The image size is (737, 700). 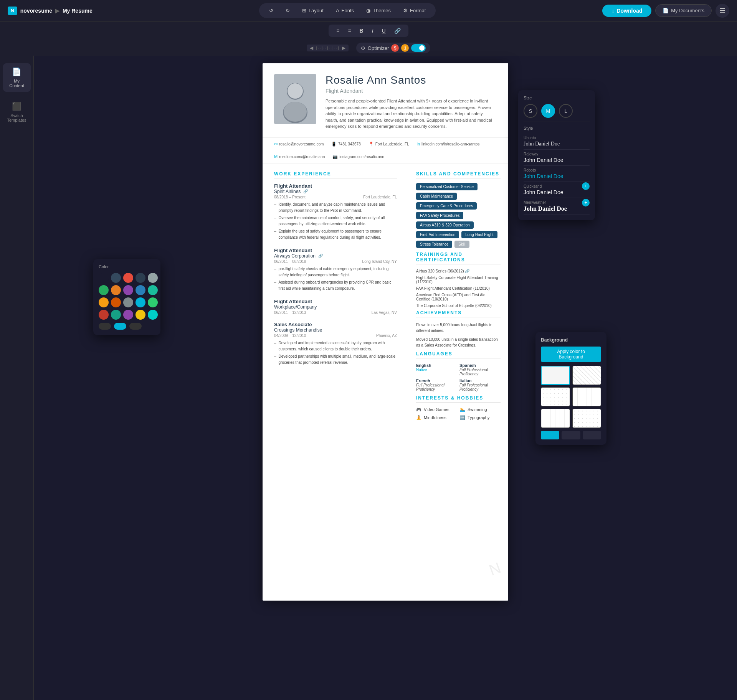 I want to click on download-button: ↓ Download, so click(x=627, y=11).